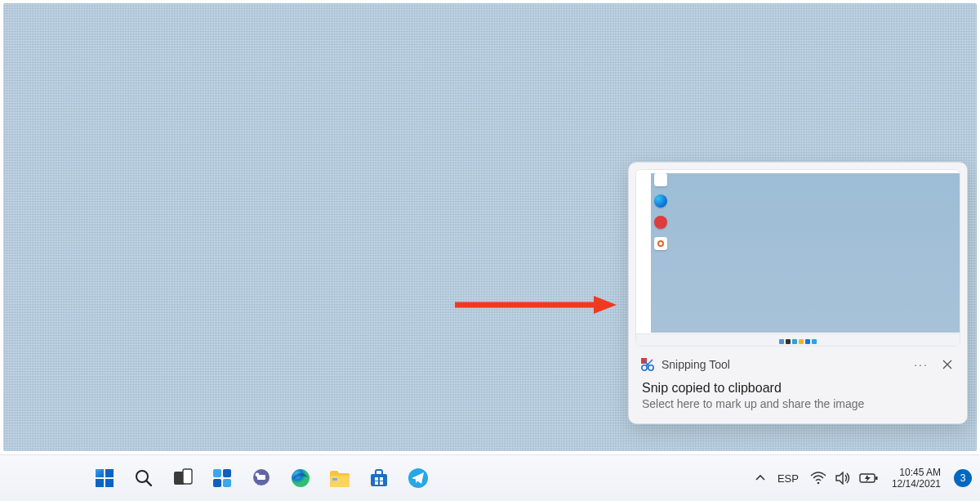  Describe the element at coordinates (490, 477) in the screenshot. I see `taskbar: ESP` at that location.